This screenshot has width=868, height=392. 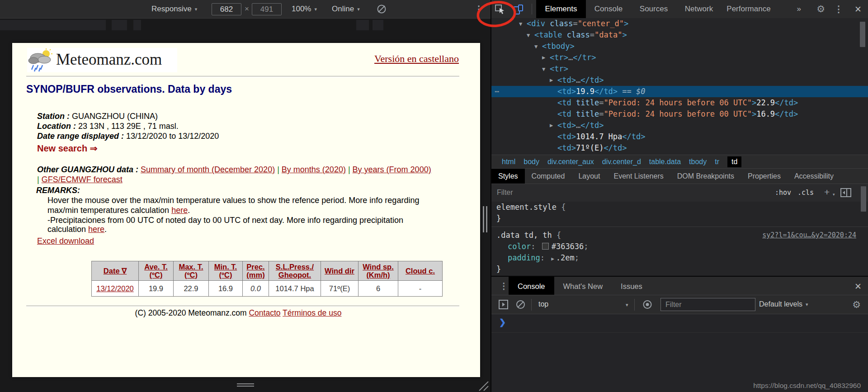 I want to click on new-style-rule-button: +, so click(x=827, y=192).